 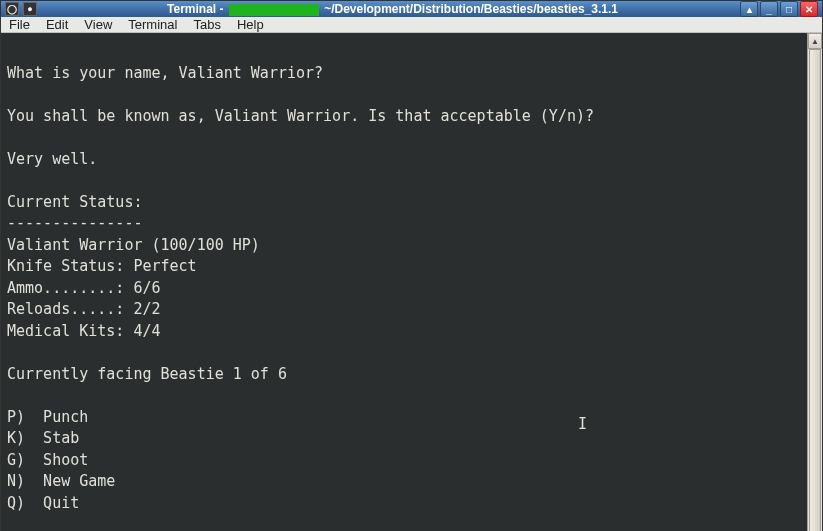 I want to click on scrollbar: ▲ ▼, so click(x=814, y=282).